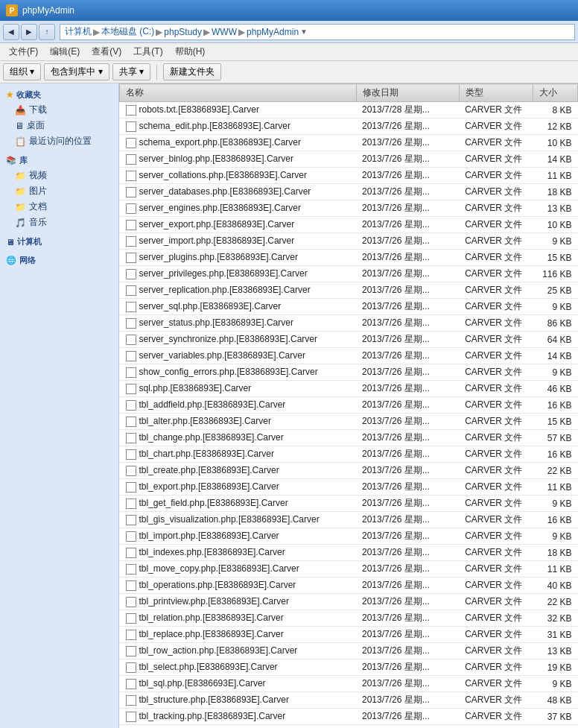 The width and height of the screenshot is (578, 728). Describe the element at coordinates (349, 209) in the screenshot. I see `table-row: server_engines.php.[E8386893E].Carver201…` at that location.